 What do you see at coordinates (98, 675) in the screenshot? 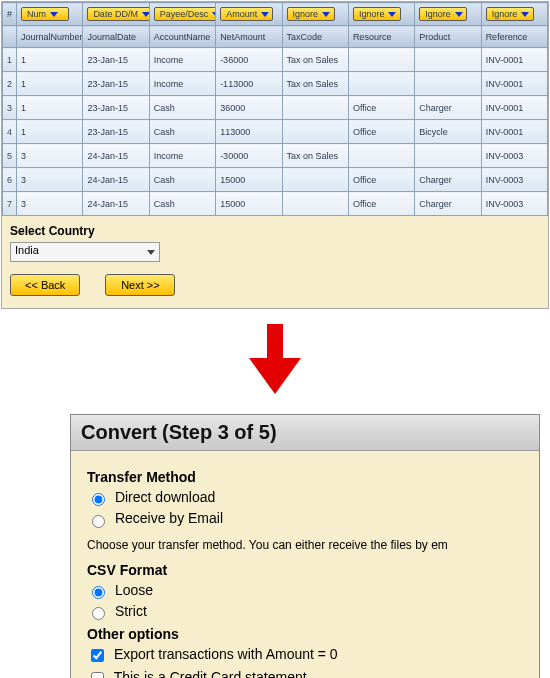
I see `credit-card-checkbox` at bounding box center [98, 675].